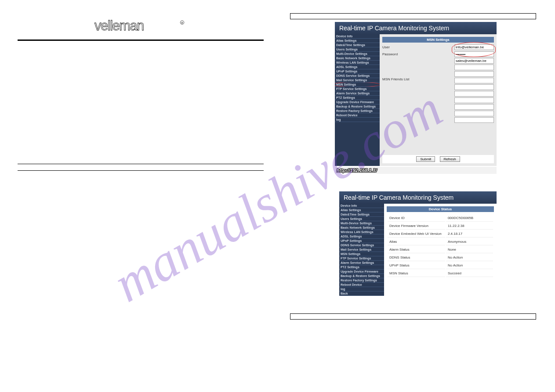 The width and height of the screenshot is (555, 392). What do you see at coordinates (141, 27) in the screenshot?
I see `velleman-logo: velleman R` at bounding box center [141, 27].